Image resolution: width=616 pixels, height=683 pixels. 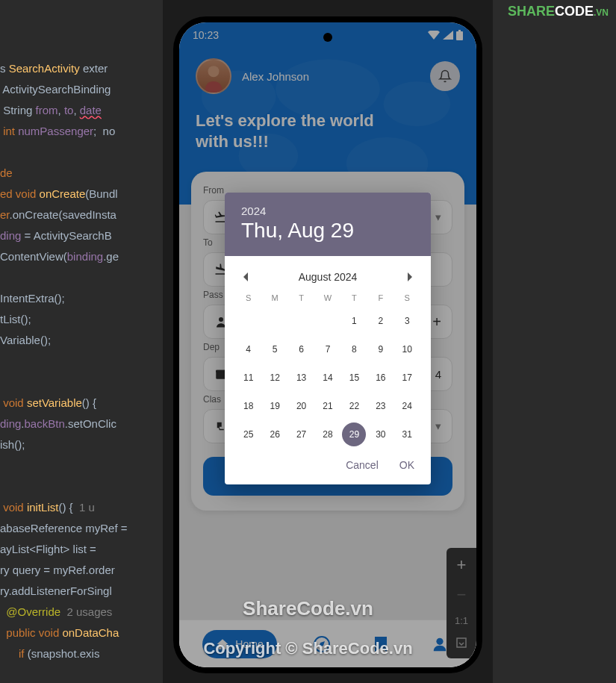 What do you see at coordinates (57, 570) in the screenshot?
I see `code-line: ry query = myRef.order` at bounding box center [57, 570].